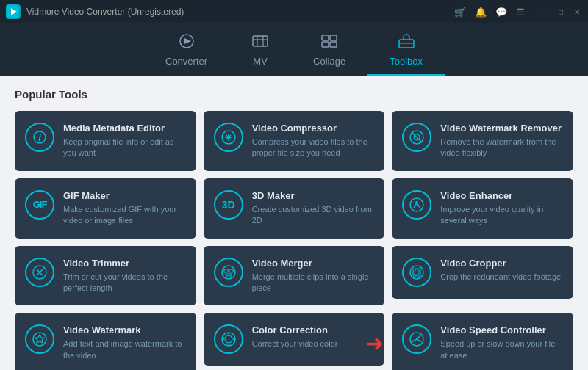  Describe the element at coordinates (406, 43) in the screenshot. I see `toolbox-icon` at that location.